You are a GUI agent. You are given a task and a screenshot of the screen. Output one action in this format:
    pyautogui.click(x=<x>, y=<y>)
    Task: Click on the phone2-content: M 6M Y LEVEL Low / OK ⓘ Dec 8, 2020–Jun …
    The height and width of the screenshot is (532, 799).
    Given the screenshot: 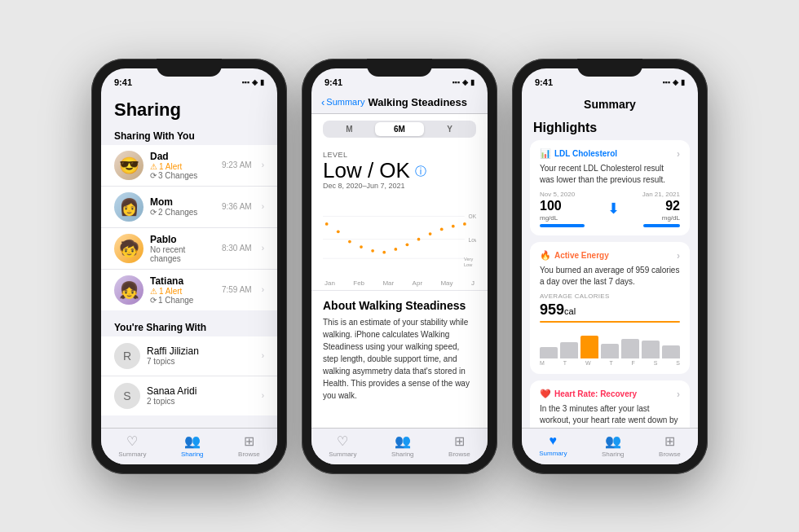 What is the action you would take?
    pyautogui.click(x=400, y=270)
    